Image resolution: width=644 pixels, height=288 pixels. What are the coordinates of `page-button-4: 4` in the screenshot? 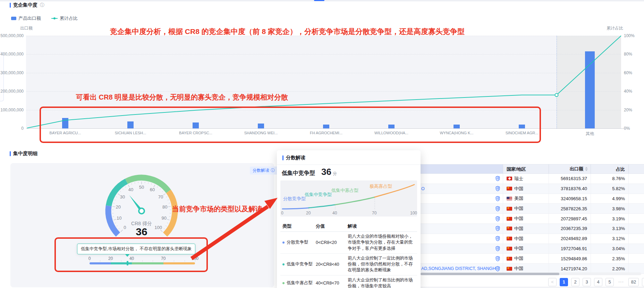 It's located at (598, 282).